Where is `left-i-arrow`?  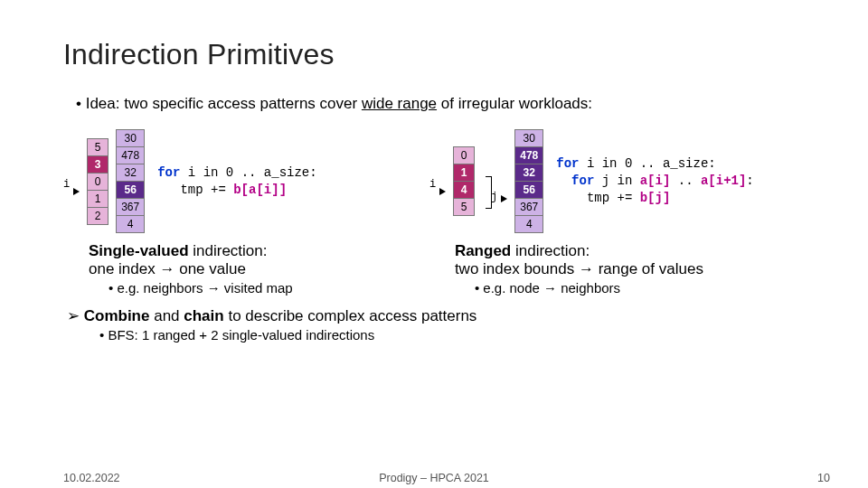 left-i-arrow is located at coordinates (76, 182).